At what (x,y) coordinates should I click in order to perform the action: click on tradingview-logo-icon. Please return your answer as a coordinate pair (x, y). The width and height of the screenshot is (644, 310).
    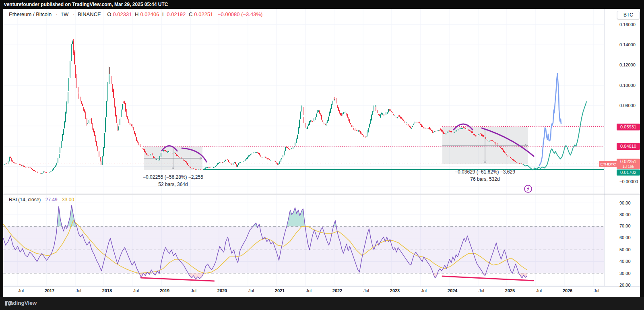
    Looking at the image, I should click on (9, 303).